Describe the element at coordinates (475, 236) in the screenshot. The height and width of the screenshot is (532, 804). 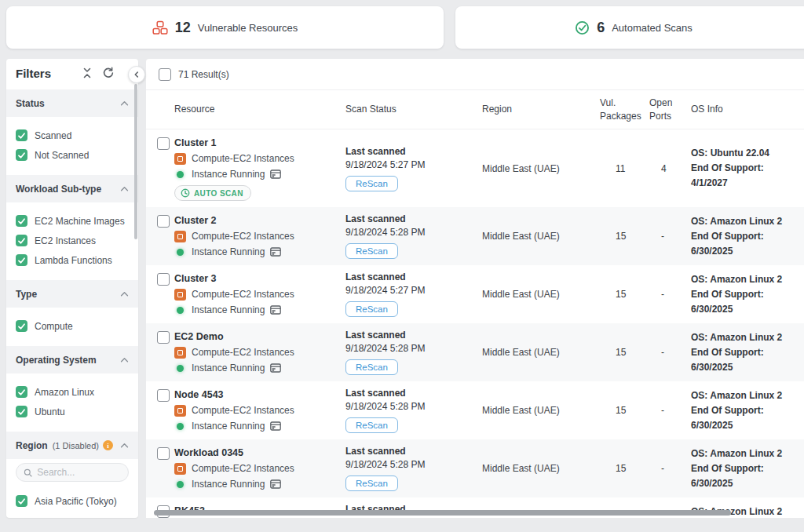
I see `table-row: Cluster 2Compute-EC2 InstancesInstance R…` at that location.